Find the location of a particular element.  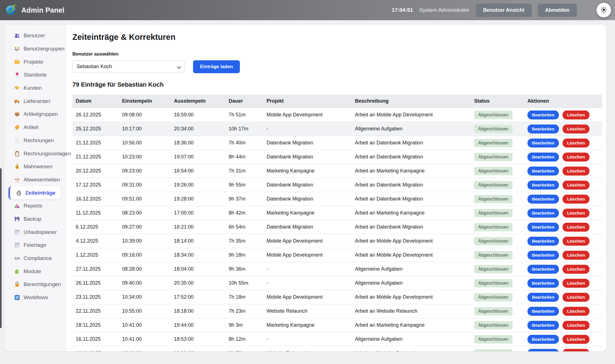

logout-button: Abmelden is located at coordinates (557, 10).